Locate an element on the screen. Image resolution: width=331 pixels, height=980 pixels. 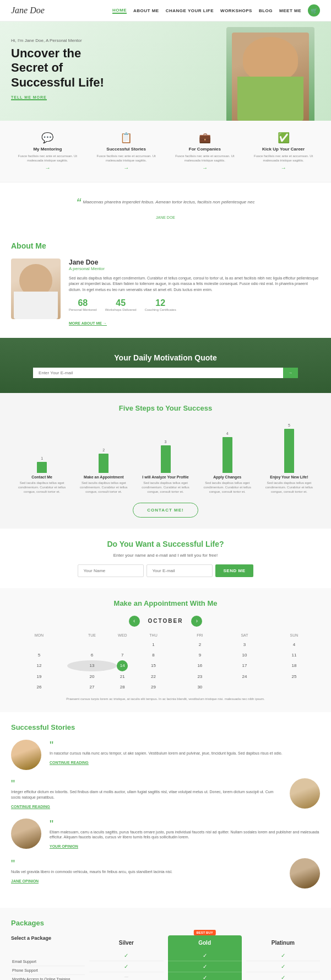
about-section: About Me Jane Doe A personal Mentor Sed … is located at coordinates (165, 284).